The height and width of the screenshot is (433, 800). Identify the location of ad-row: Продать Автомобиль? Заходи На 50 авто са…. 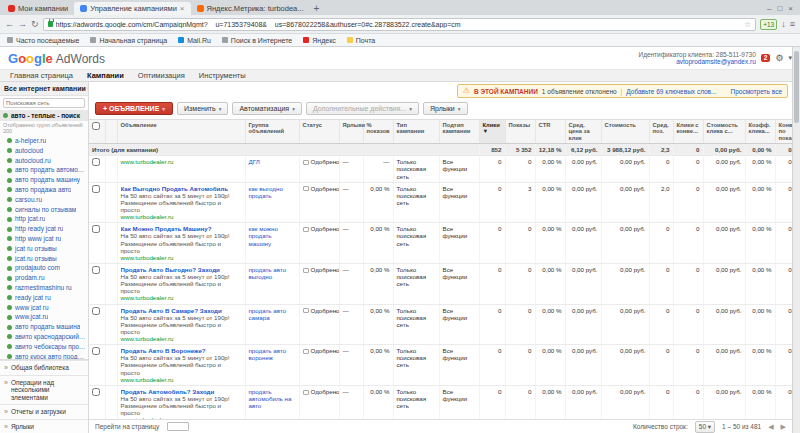
(440, 402).